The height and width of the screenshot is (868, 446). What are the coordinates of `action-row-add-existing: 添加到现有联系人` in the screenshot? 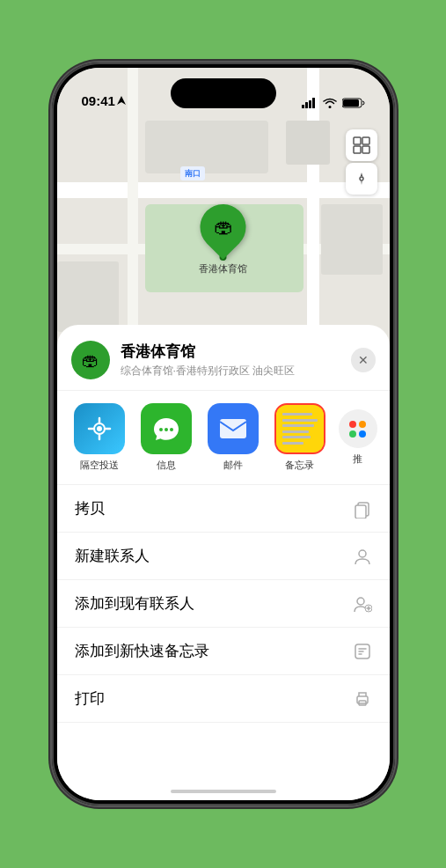 It's located at (223, 604).